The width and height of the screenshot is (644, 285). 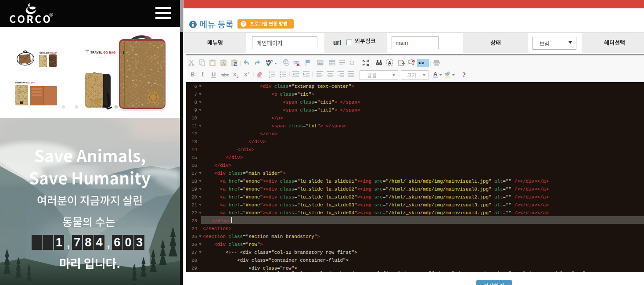 I want to click on svg-text: abc, so click(x=226, y=75).